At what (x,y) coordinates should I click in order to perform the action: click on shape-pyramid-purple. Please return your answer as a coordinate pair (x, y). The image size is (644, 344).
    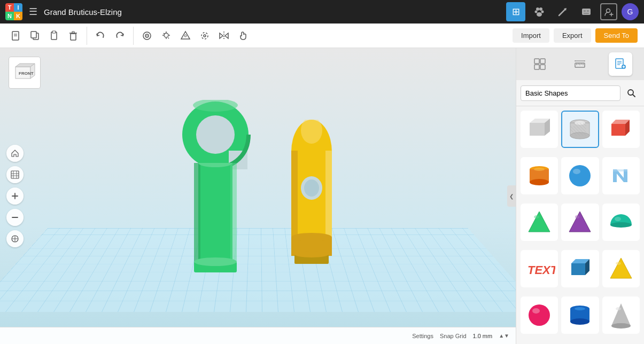
    Looking at the image, I should click on (580, 222).